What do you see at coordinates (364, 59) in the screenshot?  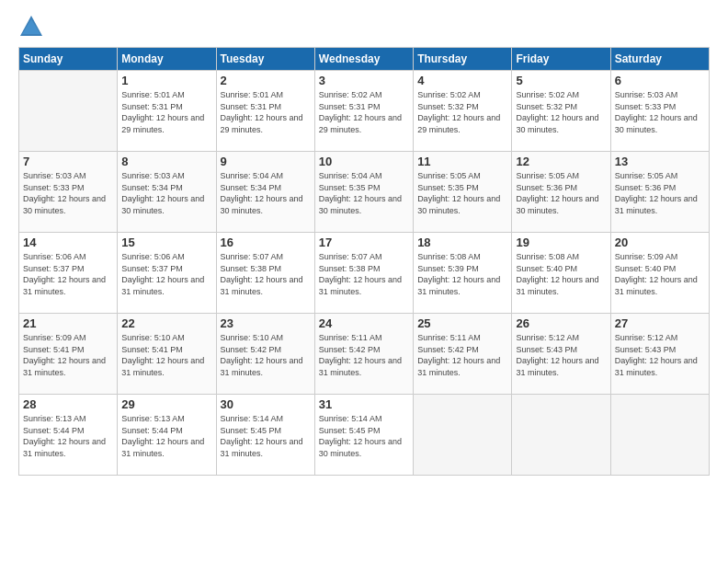 I see `weekday-header-wednesday: Wednesday` at bounding box center [364, 59].